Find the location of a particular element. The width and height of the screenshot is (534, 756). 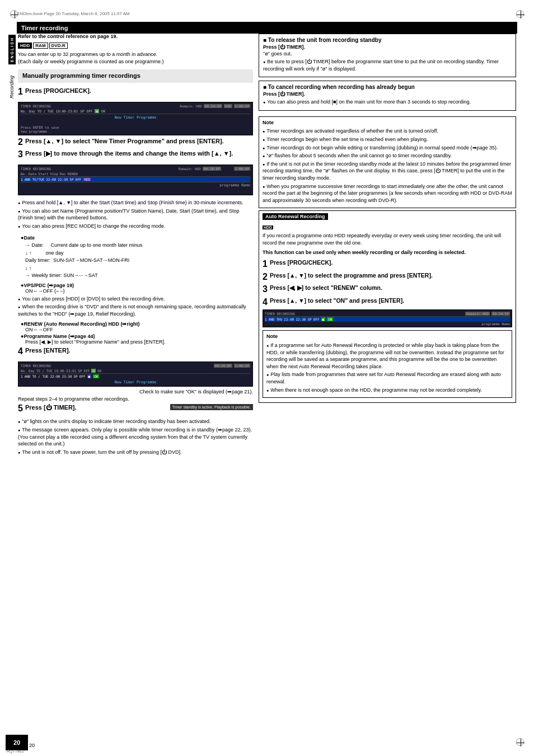

note-item-5: If the unit is not put in the timer reco… is located at coordinates (387, 171).